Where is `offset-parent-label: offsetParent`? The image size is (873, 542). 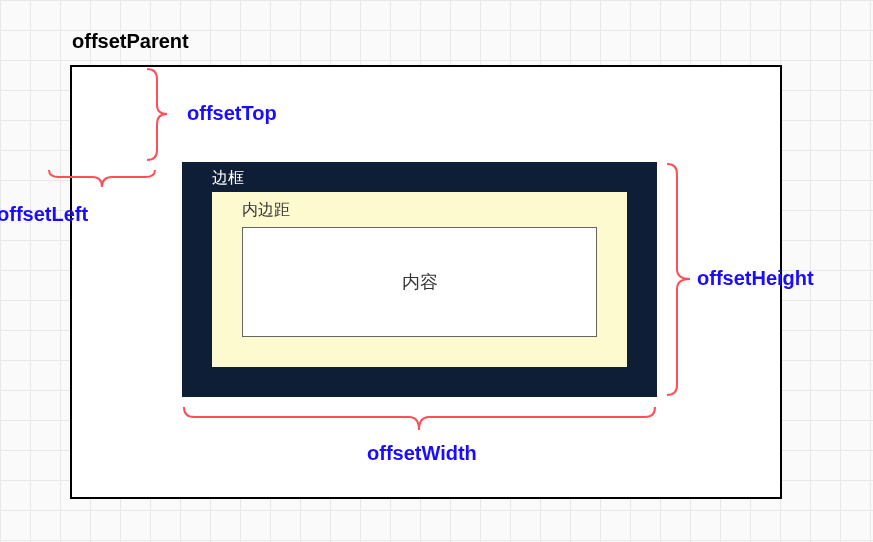 offset-parent-label: offsetParent is located at coordinates (130, 42).